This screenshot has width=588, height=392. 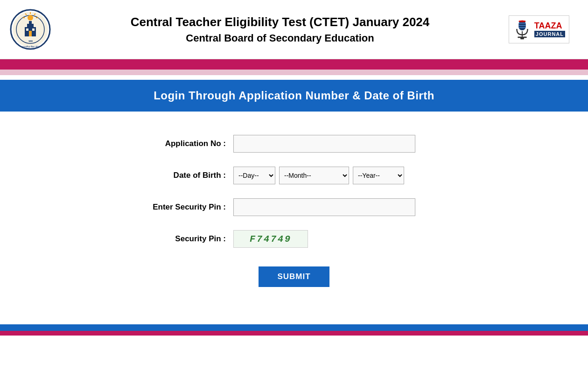 I want to click on captcha-display: F74749, so click(x=271, y=239).